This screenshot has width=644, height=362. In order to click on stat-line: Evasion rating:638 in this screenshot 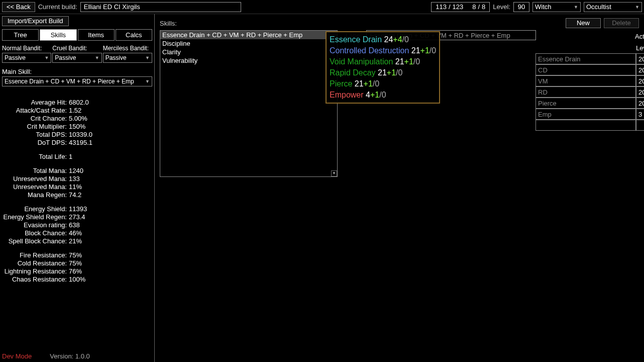, I will do `click(77, 225)`.